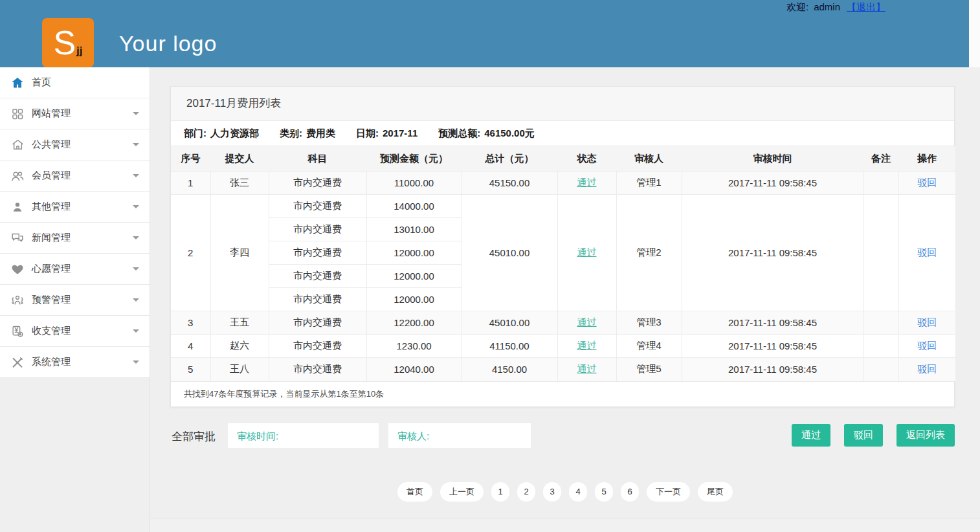 This screenshot has width=980, height=532. What do you see at coordinates (526, 492) in the screenshot?
I see `page-number-2: 2` at bounding box center [526, 492].